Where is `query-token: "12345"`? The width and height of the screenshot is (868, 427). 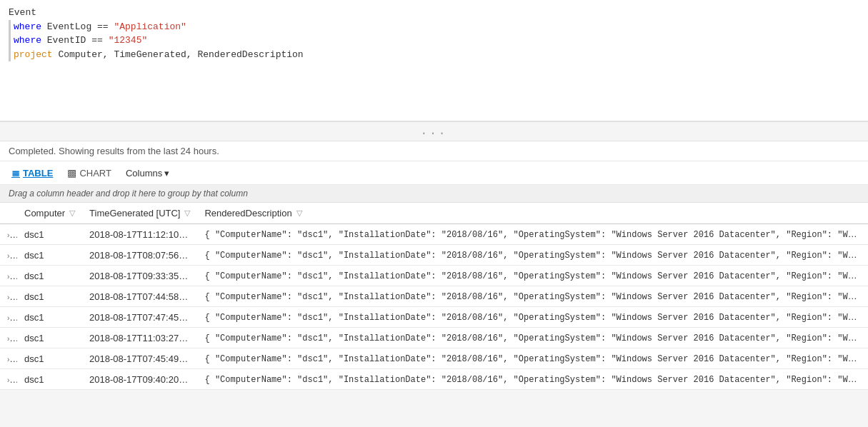
query-token: "12345" is located at coordinates (129, 40).